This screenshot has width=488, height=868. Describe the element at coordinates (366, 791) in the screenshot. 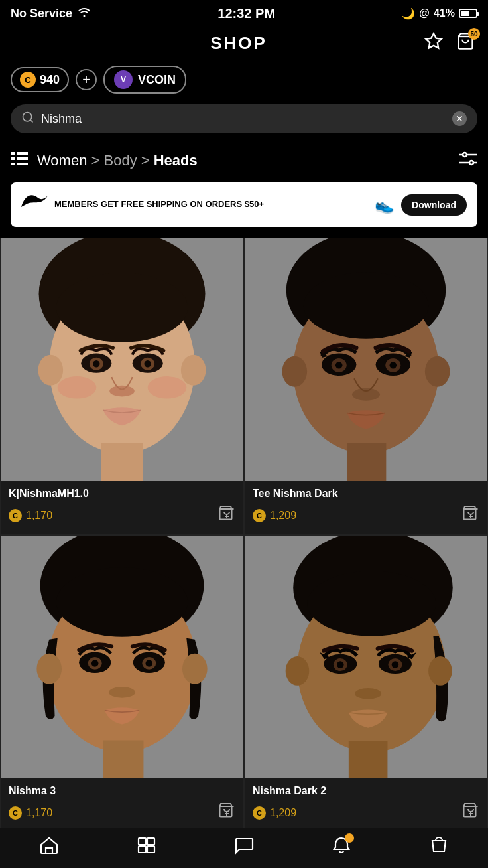

I see `product-name-4: Nishma Dark 2` at that location.